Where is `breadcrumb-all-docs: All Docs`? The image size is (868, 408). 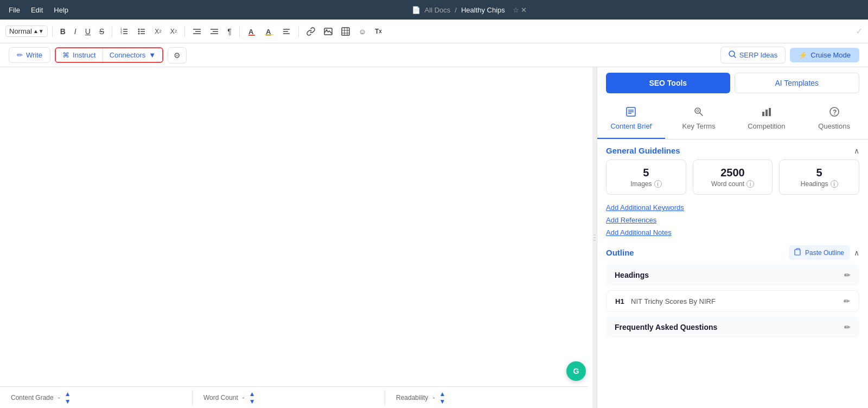
breadcrumb-all-docs: All Docs is located at coordinates (438, 10).